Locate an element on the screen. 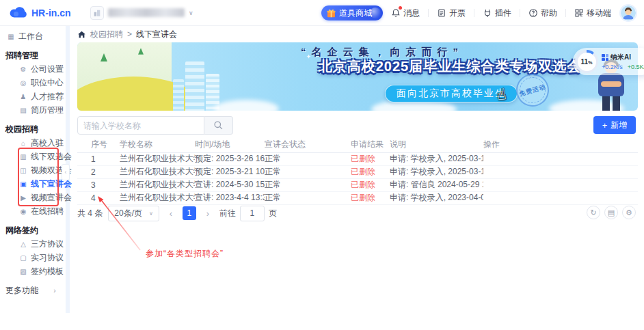 The width and height of the screenshot is (644, 330). table-row: 3 兰州石化职业技术大学 宣讲: 2024-5-30 15:30 正常 已删除 … is located at coordinates (358, 184).